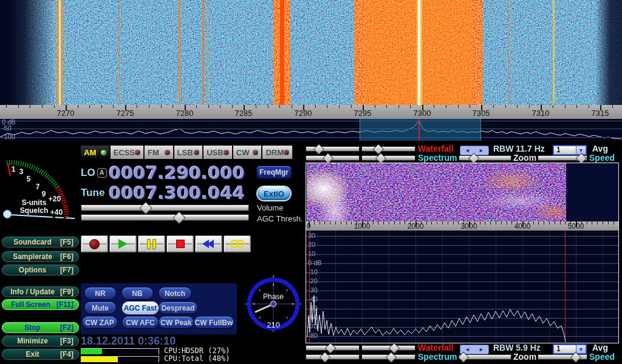 The height and width of the screenshot is (364, 622). I want to click on zoom-slider-bottom, so click(485, 357).